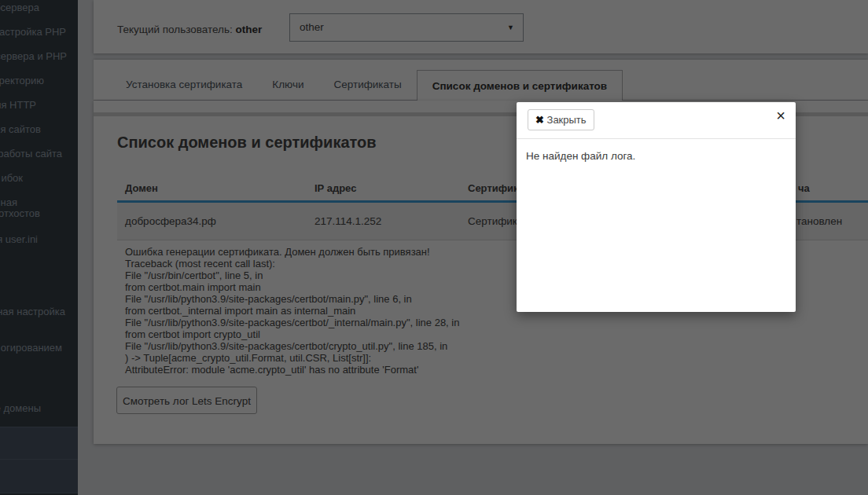 The image size is (868, 495). I want to click on close-icon: ×, so click(781, 116).